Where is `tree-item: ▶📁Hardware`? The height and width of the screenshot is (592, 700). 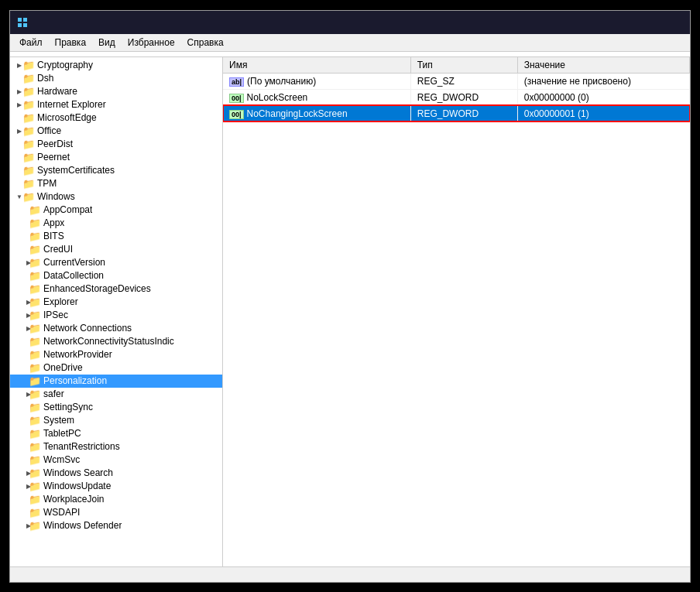
tree-item: ▶📁Hardware is located at coordinates (116, 91).